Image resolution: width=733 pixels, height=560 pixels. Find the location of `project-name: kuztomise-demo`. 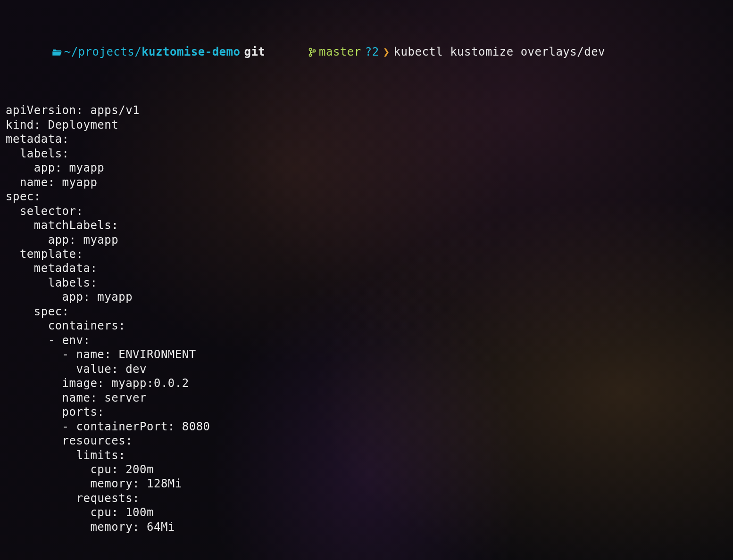

project-name: kuztomise-demo is located at coordinates (191, 52).